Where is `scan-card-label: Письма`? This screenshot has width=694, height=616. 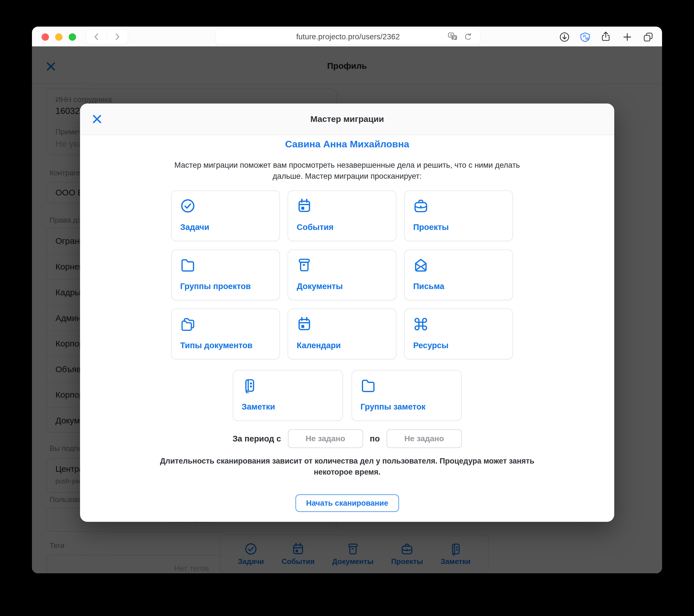
scan-card-label: Письма is located at coordinates (429, 287).